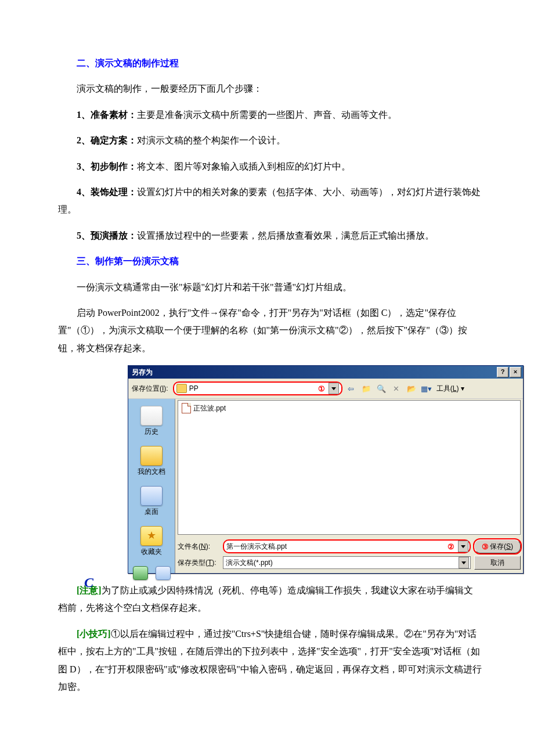  Describe the element at coordinates (151, 496) in the screenshot. I see `desktop-icon` at that location.